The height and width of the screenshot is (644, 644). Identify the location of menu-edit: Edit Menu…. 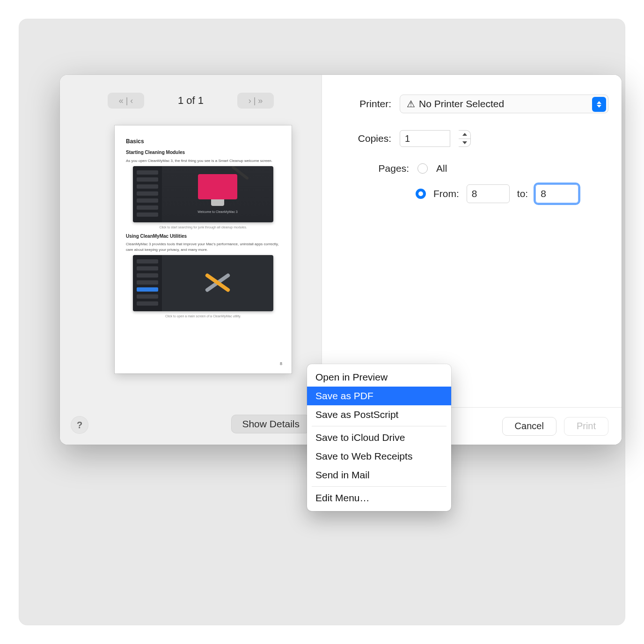
(379, 498).